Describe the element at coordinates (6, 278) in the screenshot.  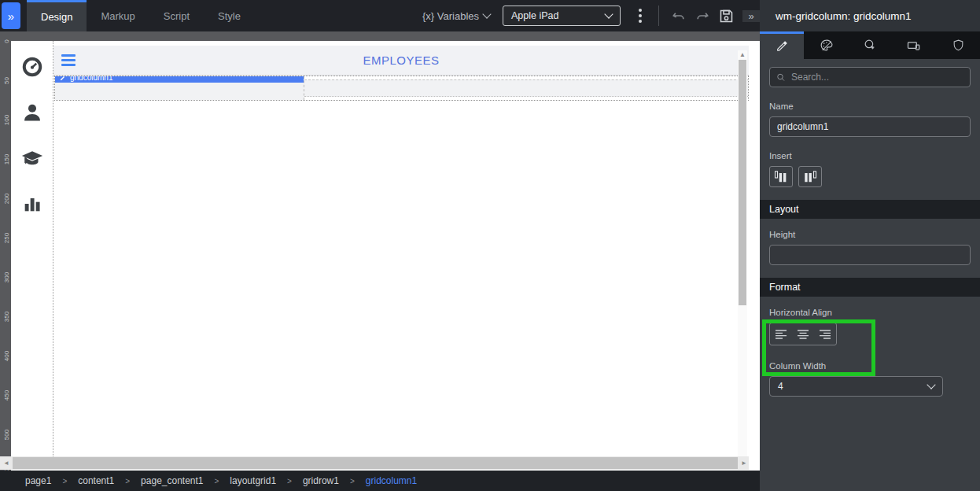
I see `ruler-label: 300` at that location.